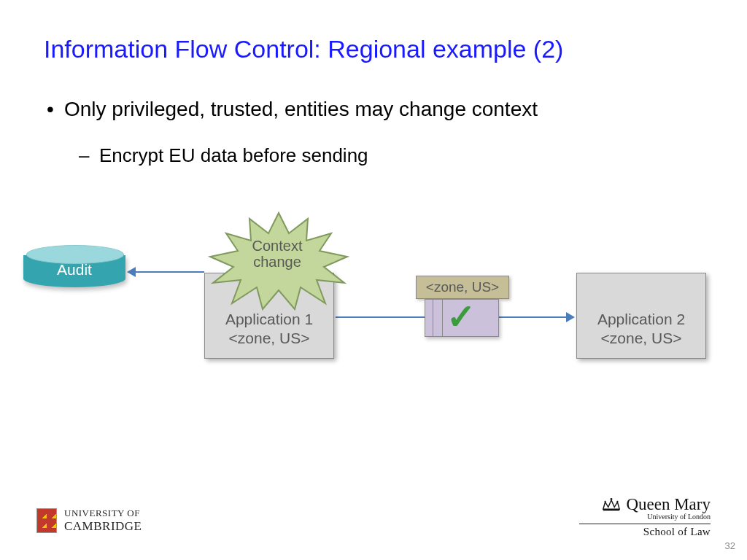  Describe the element at coordinates (270, 338) in the screenshot. I see `app1-tag: <zone, US>` at that location.